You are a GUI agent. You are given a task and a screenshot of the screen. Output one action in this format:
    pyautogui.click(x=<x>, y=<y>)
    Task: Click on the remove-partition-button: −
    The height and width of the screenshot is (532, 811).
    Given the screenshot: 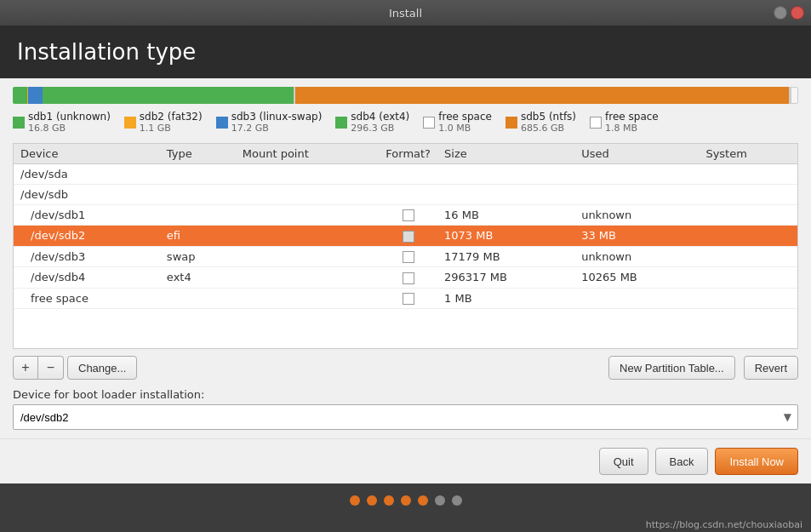 What is the action you would take?
    pyautogui.click(x=51, y=368)
    